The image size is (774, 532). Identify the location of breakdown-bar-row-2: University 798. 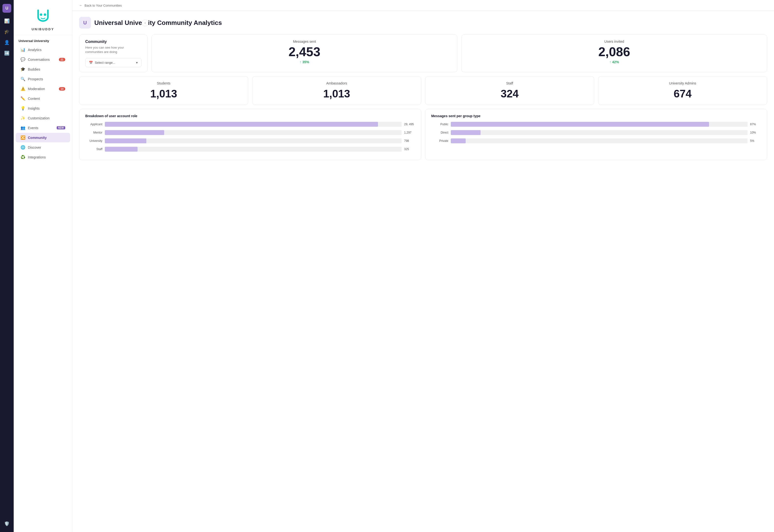
(250, 141).